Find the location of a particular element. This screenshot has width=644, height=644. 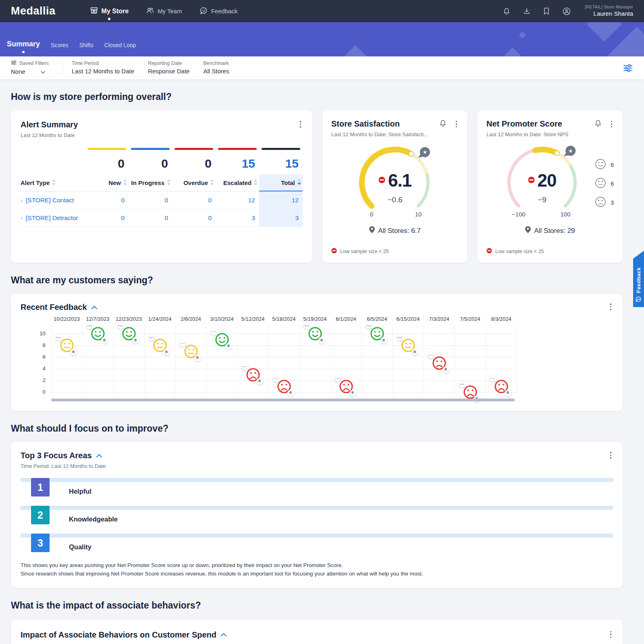

benchmark-value: All Stores is located at coordinates (216, 72).